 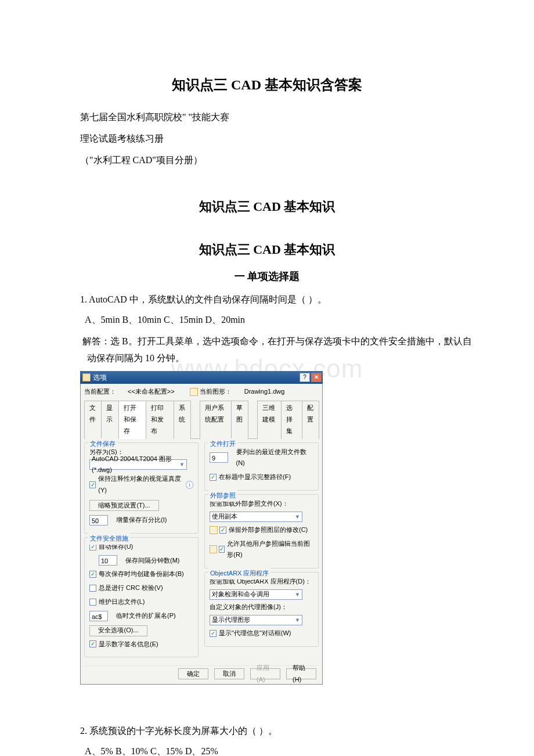 What do you see at coordinates (93, 602) in the screenshot?
I see `logfile-checkbox` at bounding box center [93, 602].